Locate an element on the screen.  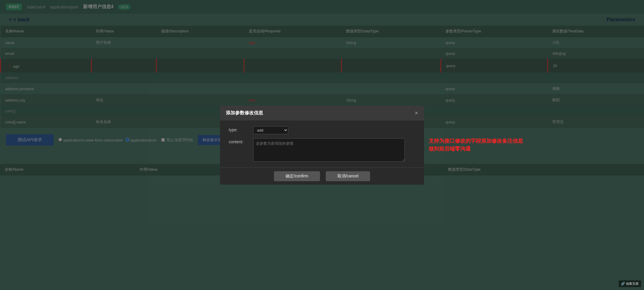
content-textarea is located at coordinates (329, 150).